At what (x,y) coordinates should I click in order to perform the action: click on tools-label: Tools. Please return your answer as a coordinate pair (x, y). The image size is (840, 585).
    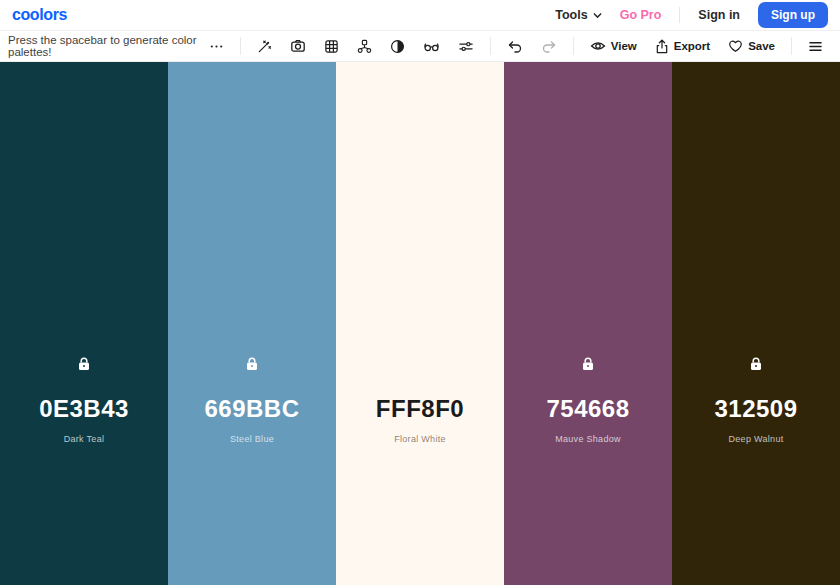
    Looking at the image, I should click on (571, 15).